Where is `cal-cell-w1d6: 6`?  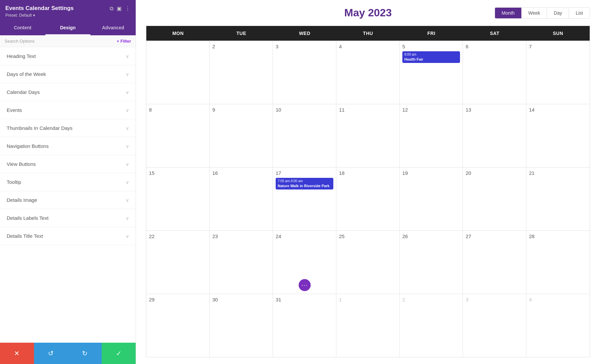 cal-cell-w1d6: 6 is located at coordinates (495, 73).